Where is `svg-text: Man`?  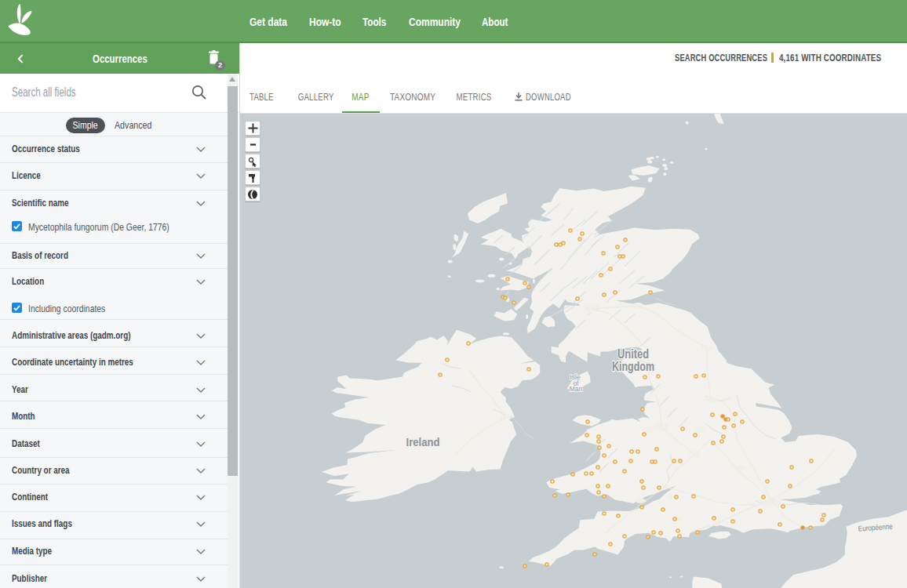
svg-text: Man is located at coordinates (576, 389).